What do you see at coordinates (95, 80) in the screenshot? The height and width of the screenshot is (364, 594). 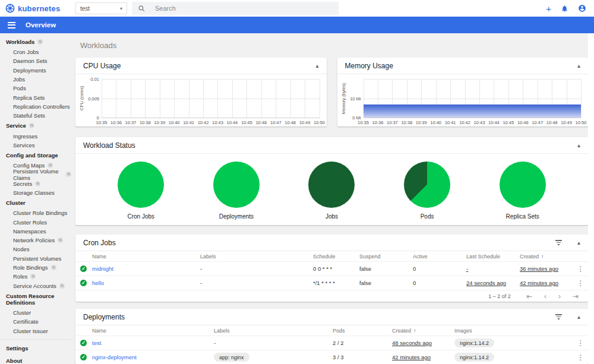 I see `y-tick-label: 0.01` at bounding box center [95, 80].